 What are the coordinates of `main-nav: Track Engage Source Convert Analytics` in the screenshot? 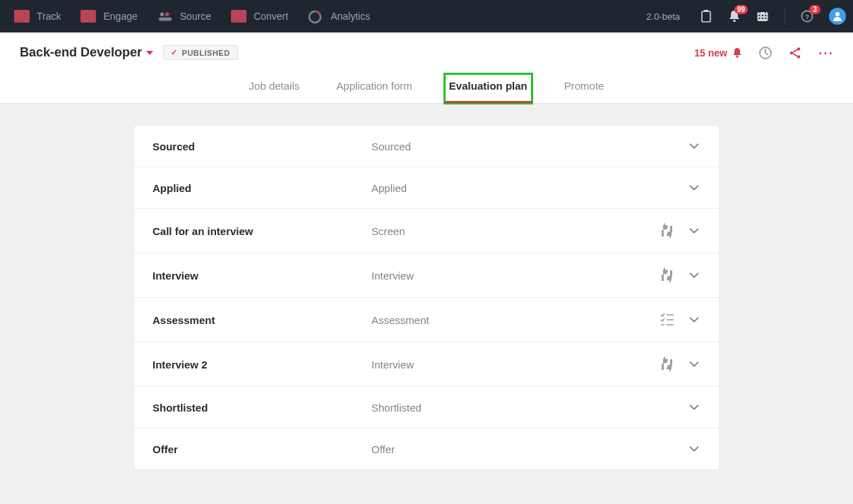 It's located at (189, 16).